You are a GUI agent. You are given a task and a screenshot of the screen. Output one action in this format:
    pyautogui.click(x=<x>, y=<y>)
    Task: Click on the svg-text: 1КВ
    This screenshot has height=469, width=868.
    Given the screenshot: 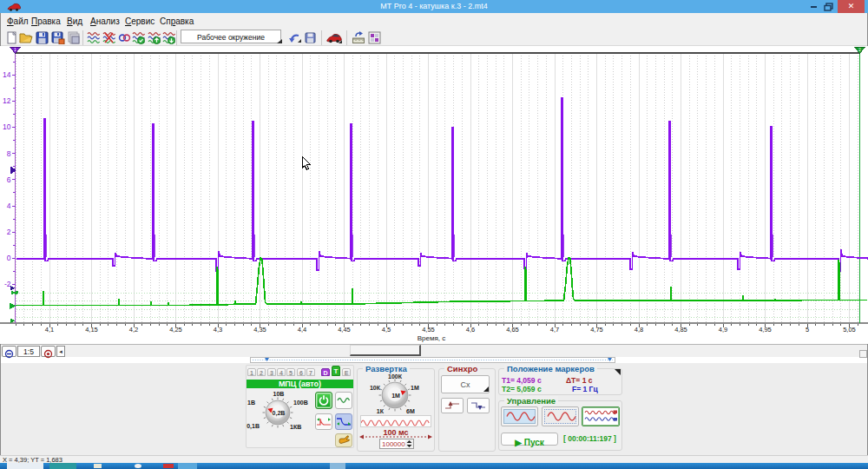 What is the action you would take?
    pyautogui.click(x=295, y=427)
    